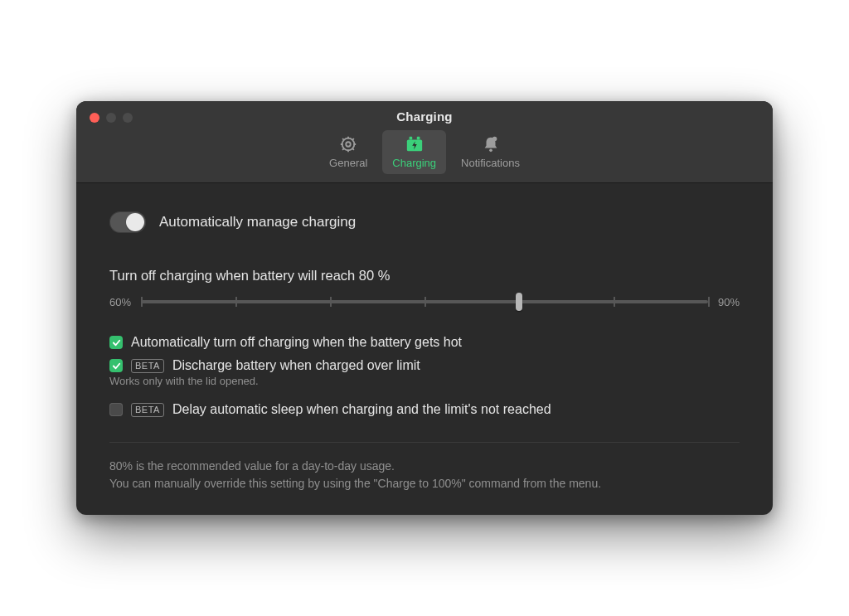  Describe the element at coordinates (111, 118) in the screenshot. I see `minimize-button` at that location.